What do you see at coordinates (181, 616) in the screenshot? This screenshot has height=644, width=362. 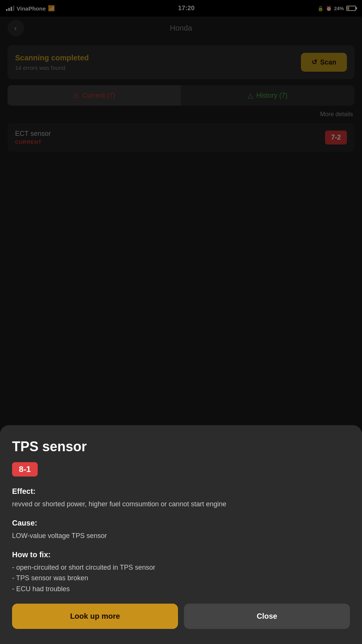 I see `sheet-actions: Look up more Close` at bounding box center [181, 616].